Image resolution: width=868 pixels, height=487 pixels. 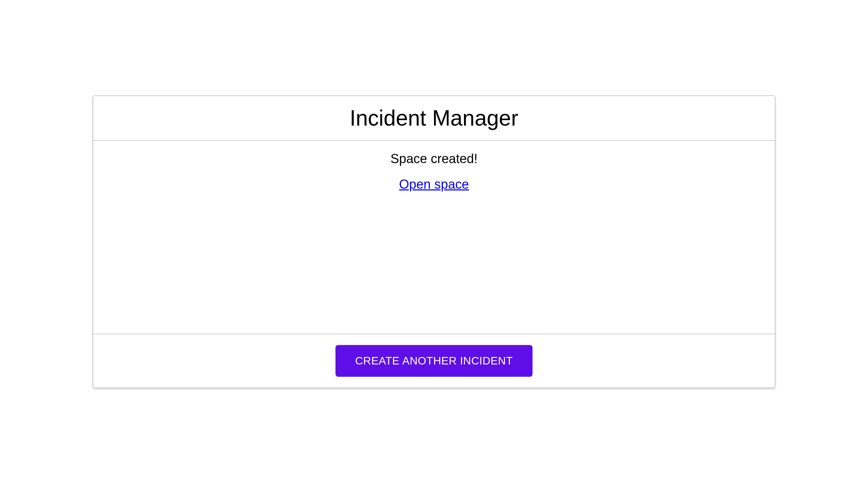 What do you see at coordinates (434, 184) in the screenshot?
I see `open-space-link: Open space` at bounding box center [434, 184].